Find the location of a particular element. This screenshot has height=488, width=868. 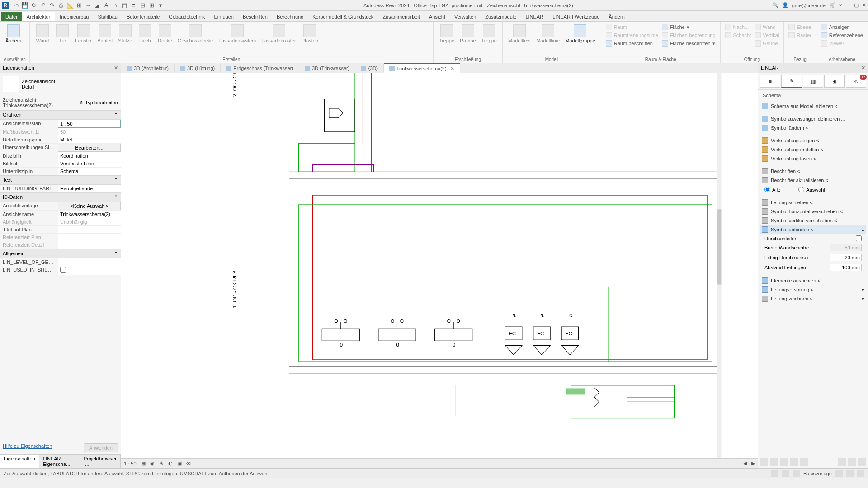

help-icon: ? is located at coordinates (840, 5).